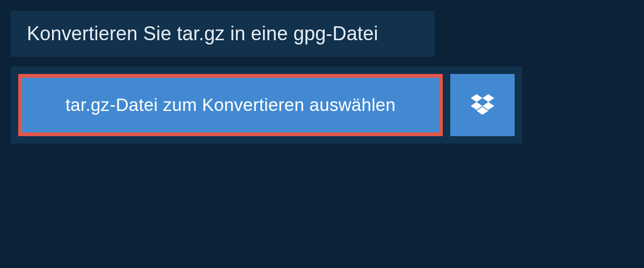 This screenshot has width=644, height=268. Describe the element at coordinates (223, 34) in the screenshot. I see `page-heading-bar: Konvertieren Sie tar.gz in eine gpg-Date…` at that location.